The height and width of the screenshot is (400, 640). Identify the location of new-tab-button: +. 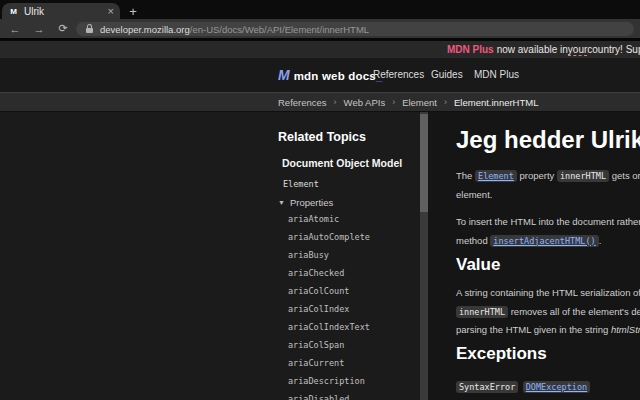
(133, 11).